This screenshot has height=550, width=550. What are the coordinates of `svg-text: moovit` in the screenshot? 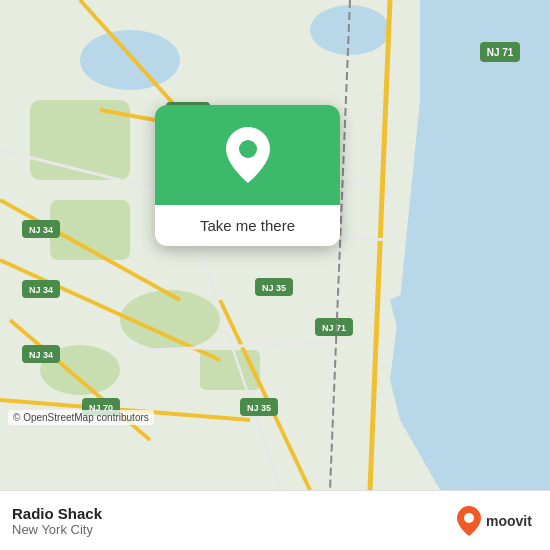 It's located at (509, 521).